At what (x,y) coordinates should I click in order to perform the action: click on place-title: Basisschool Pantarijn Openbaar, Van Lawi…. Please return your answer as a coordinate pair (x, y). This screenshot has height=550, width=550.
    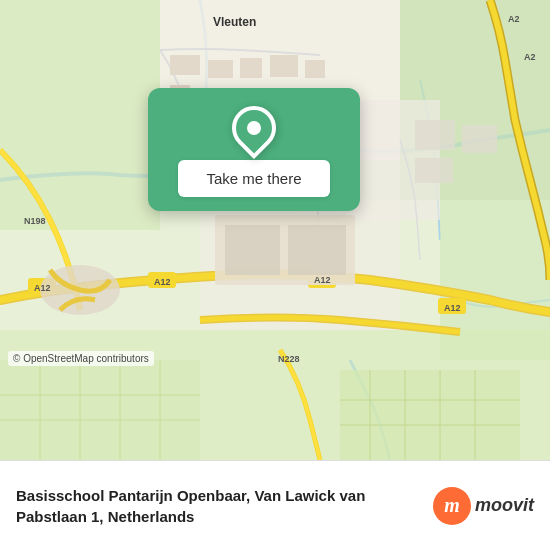
    Looking at the image, I should click on (218, 506).